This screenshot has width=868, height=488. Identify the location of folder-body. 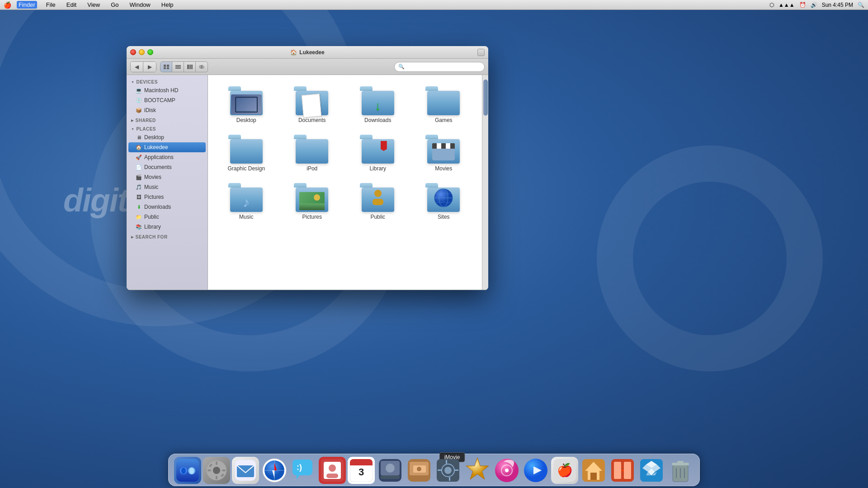
(246, 151).